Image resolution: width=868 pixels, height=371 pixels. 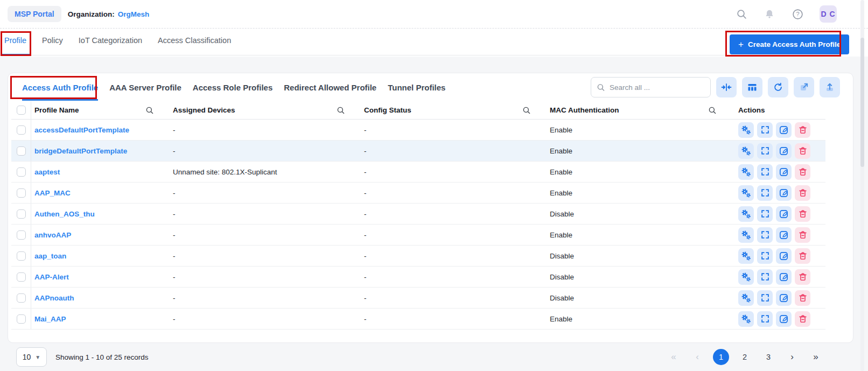 I want to click on profile-name-link: AAPnoauth, so click(x=54, y=298).